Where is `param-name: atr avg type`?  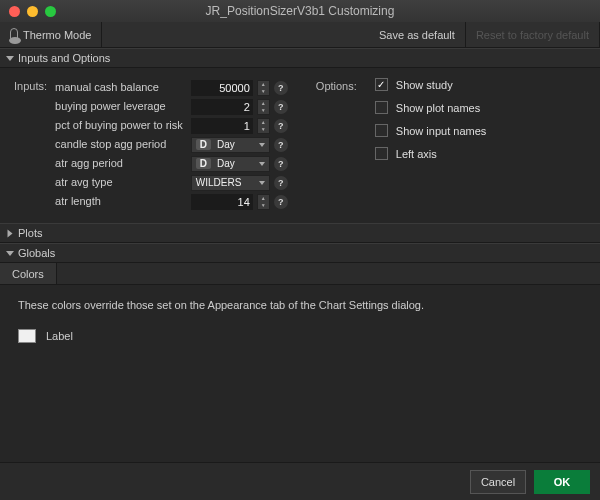
param-name: atr avg type is located at coordinates (119, 182).